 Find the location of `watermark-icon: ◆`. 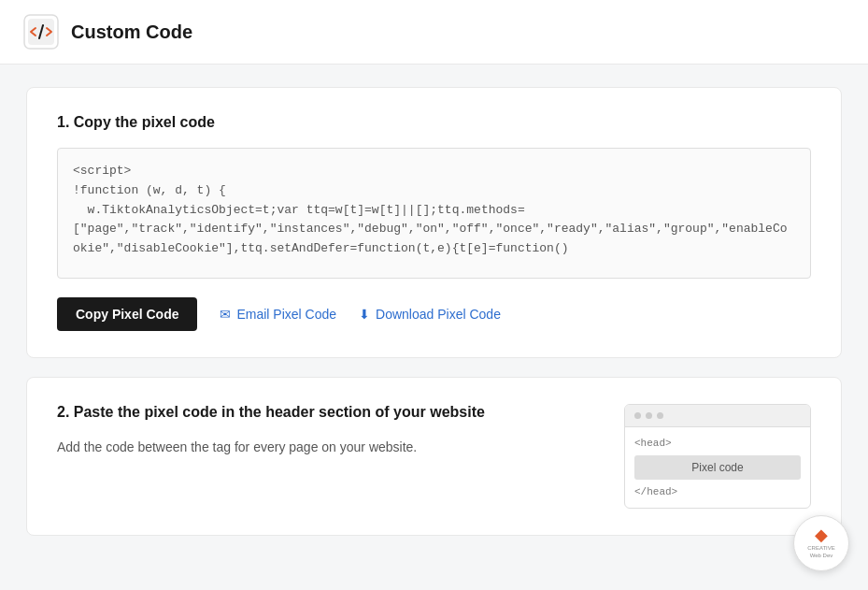

watermark-icon: ◆ is located at coordinates (821, 535).